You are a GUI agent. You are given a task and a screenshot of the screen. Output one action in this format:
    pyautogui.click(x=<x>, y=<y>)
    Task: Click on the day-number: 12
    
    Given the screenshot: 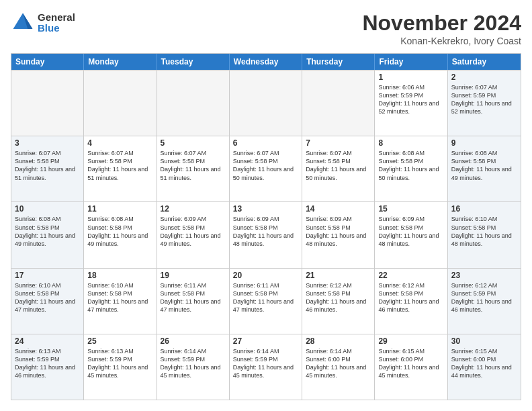 What is the action you would take?
    pyautogui.click(x=193, y=209)
    